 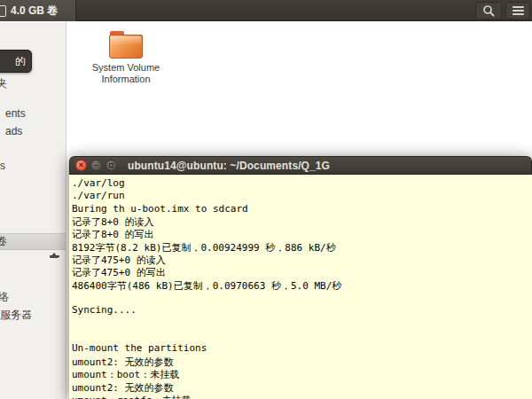 What do you see at coordinates (112, 165) in the screenshot?
I see `maximize-button` at bounding box center [112, 165].